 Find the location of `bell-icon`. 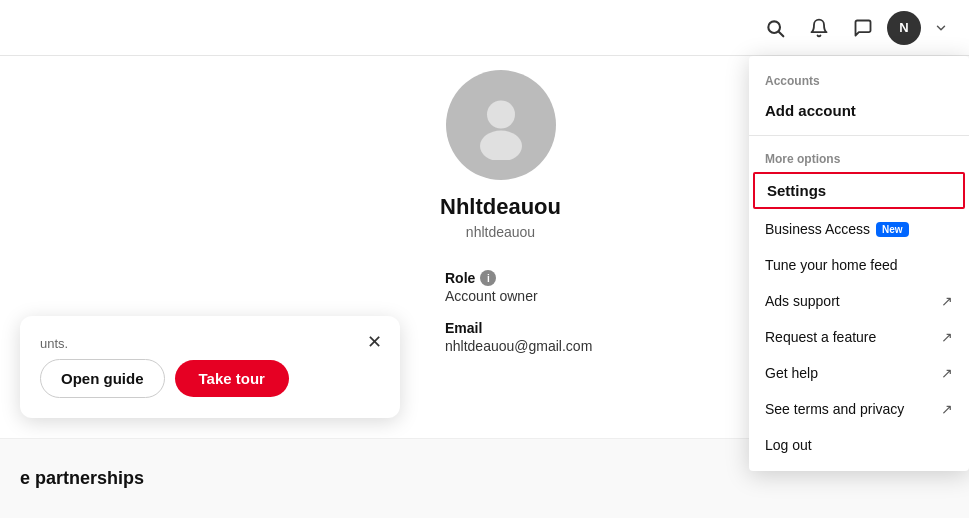

bell-icon is located at coordinates (819, 28).